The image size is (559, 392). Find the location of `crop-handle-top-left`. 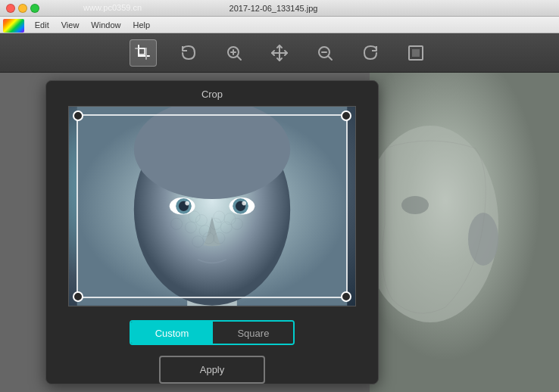

crop-handle-top-left is located at coordinates (78, 116).